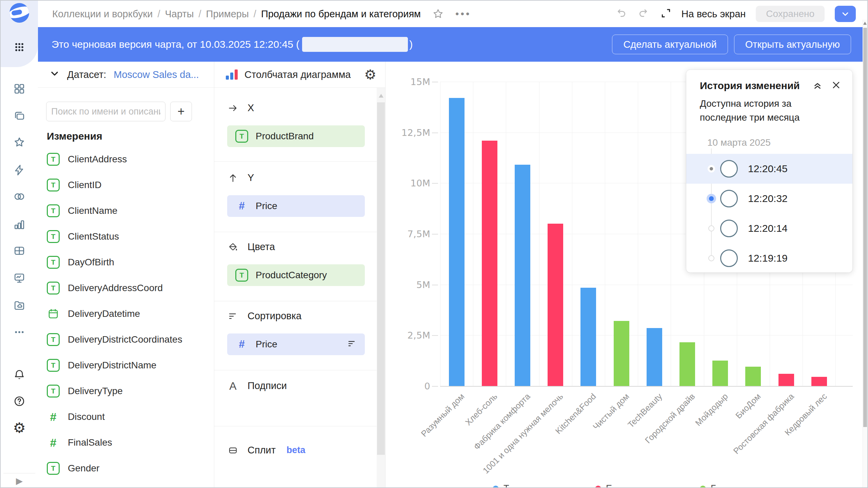 The image size is (868, 488). Describe the element at coordinates (687, 364) in the screenshot. I see `bar-Городской драйв` at that location.